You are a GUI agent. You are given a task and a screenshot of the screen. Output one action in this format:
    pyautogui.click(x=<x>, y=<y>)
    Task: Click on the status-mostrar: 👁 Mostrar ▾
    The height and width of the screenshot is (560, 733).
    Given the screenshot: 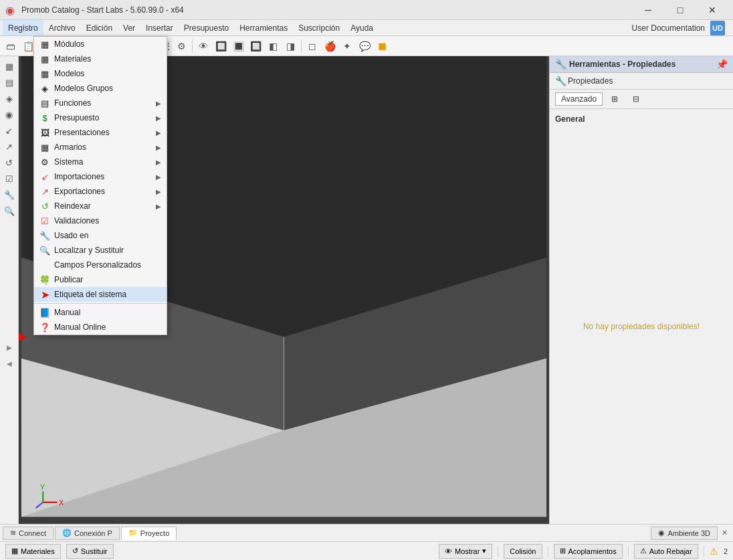 What is the action you would take?
    pyautogui.click(x=465, y=551)
    